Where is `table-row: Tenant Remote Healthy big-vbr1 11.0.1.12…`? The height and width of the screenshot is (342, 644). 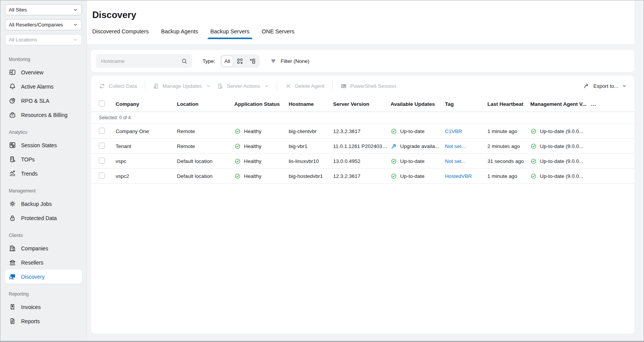 table-row: Tenant Remote Healthy big-vbr1 11.0.1.12… is located at coordinates (363, 146).